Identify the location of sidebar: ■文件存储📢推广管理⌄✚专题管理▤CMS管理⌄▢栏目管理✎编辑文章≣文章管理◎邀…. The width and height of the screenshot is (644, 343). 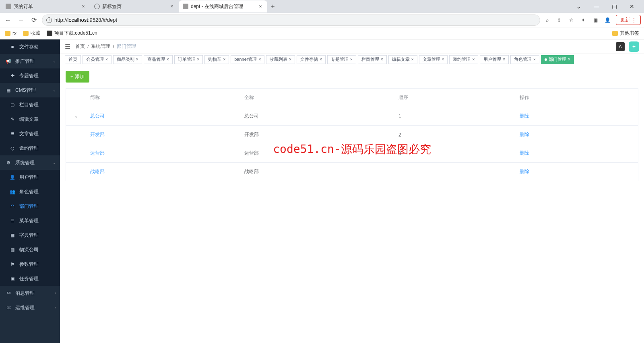
(30, 191).